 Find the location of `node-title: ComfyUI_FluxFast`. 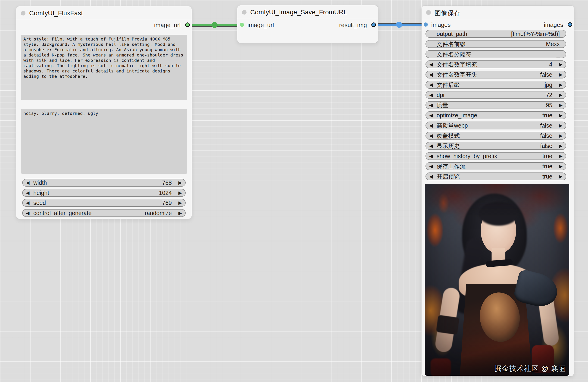

node-title: ComfyUI_FluxFast is located at coordinates (56, 13).